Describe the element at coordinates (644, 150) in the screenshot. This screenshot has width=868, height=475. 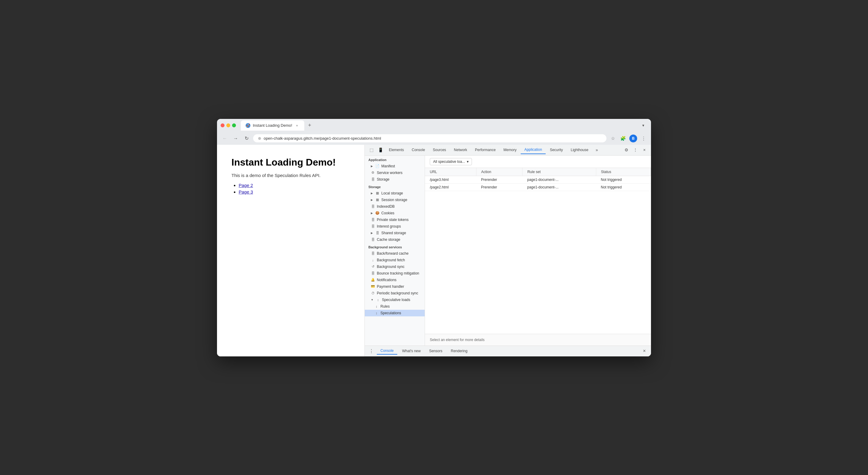
I see `devtools-close-button: ×` at that location.